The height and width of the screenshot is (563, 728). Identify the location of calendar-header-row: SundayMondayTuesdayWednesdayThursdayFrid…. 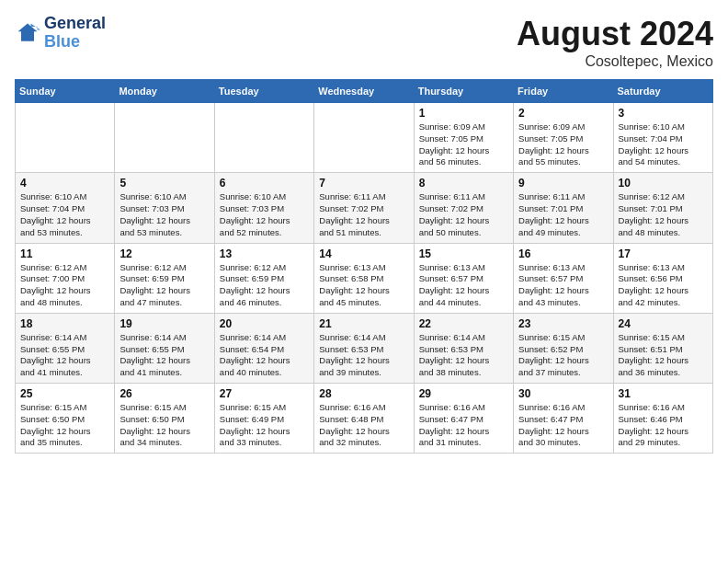
(364, 92).